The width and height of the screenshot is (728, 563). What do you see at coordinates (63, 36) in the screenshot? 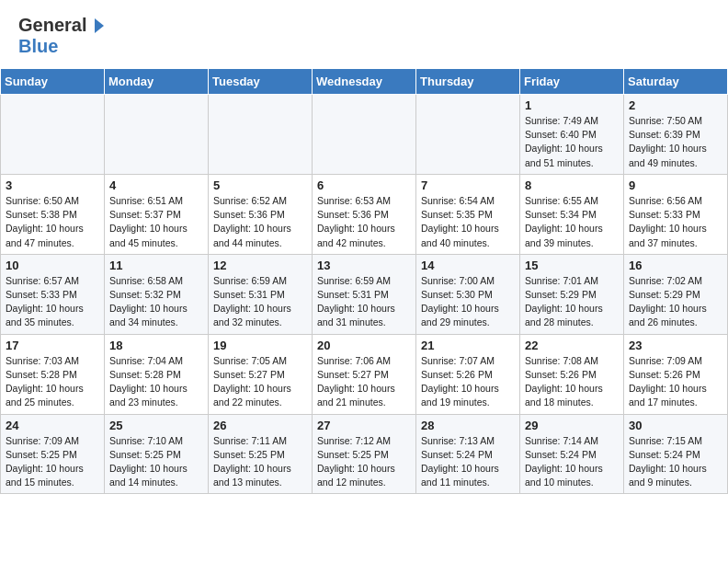
I see `logo: General Blue` at bounding box center [63, 36].